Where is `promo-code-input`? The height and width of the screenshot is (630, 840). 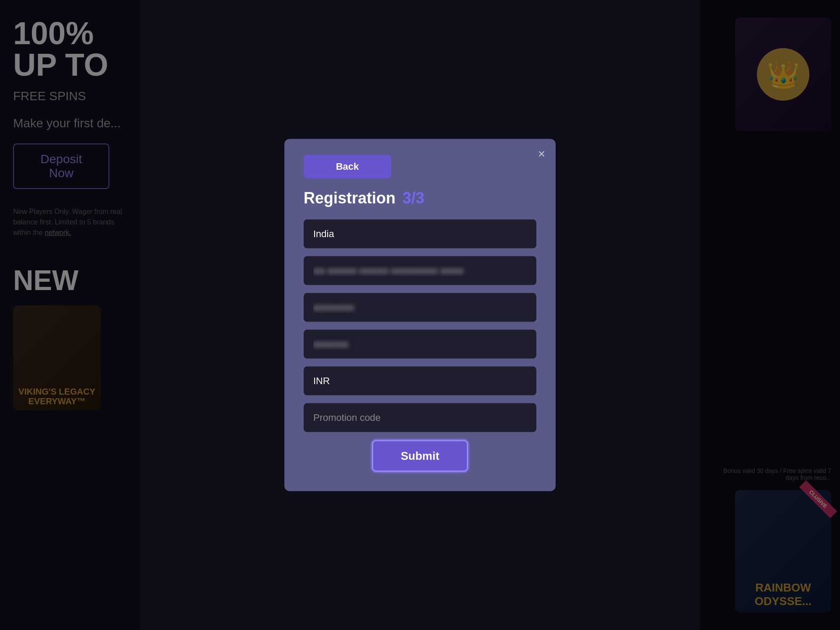
promo-code-input is located at coordinates (420, 418).